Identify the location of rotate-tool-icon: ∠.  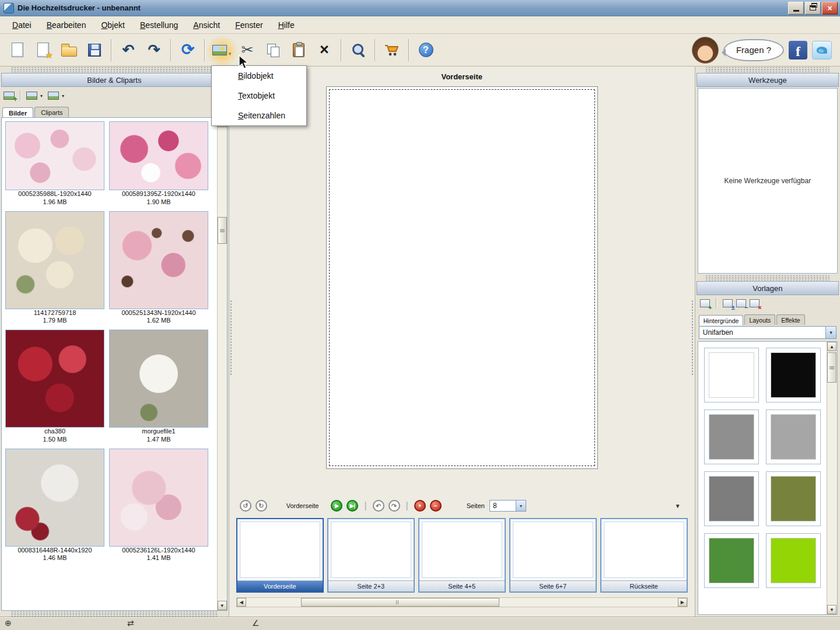
(256, 623).